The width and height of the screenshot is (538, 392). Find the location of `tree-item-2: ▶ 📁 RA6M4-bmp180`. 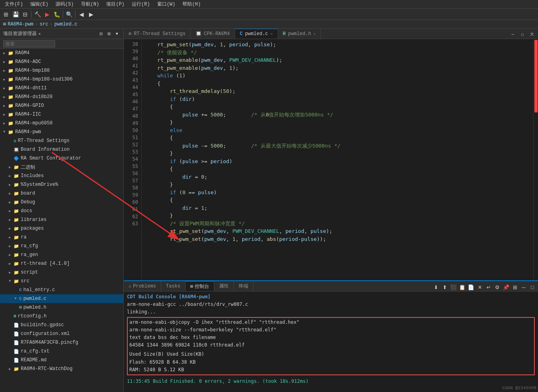

tree-item-2: ▶ 📁 RA6M4-bmp180 is located at coordinates (61, 71).